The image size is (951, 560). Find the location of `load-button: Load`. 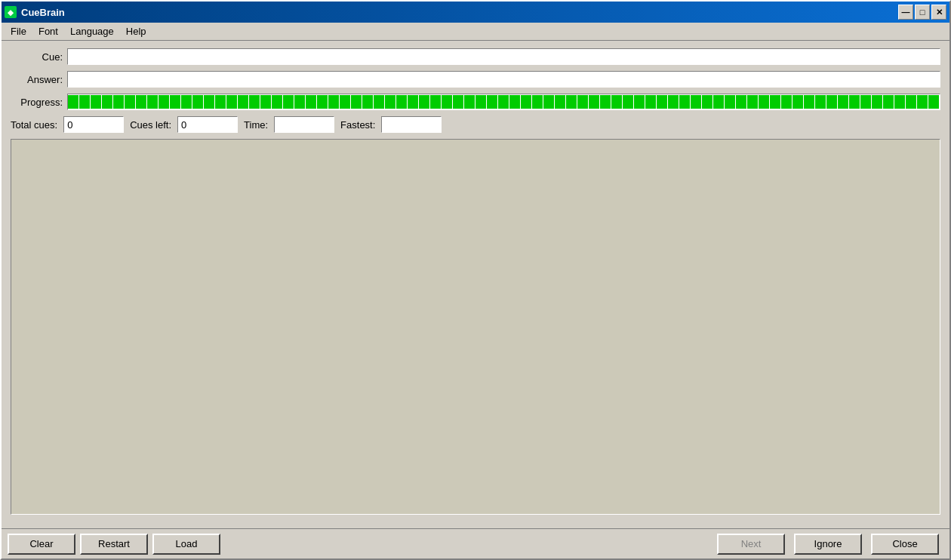

load-button: Load is located at coordinates (186, 544).